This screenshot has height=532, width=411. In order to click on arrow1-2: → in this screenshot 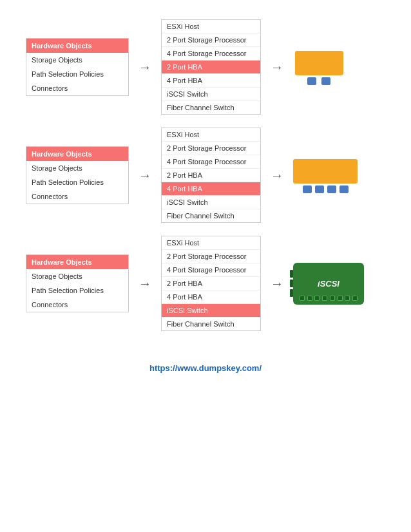, I will do `click(145, 175)`.